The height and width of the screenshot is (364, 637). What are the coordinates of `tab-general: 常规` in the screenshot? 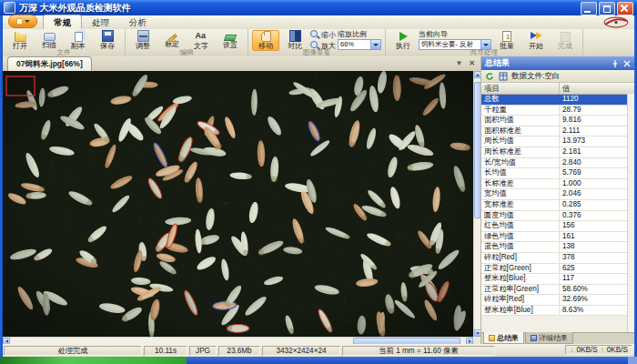 It's located at (62, 22).